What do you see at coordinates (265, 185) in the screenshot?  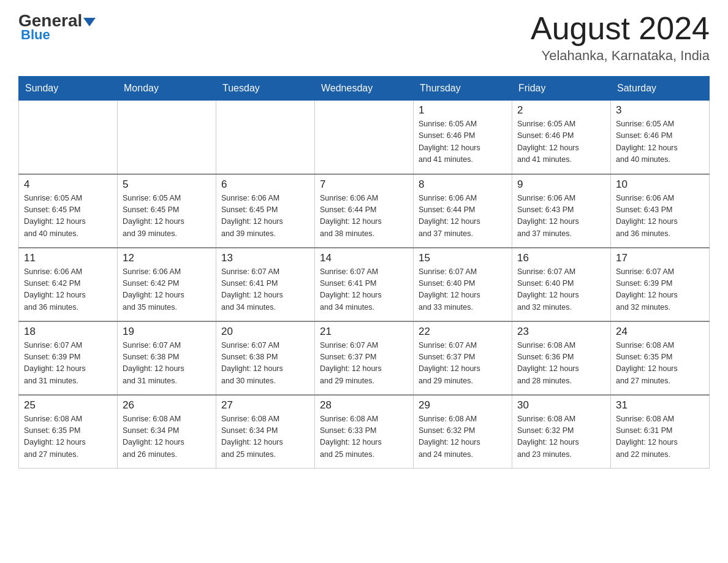 I see `day-number: 6` at bounding box center [265, 185].